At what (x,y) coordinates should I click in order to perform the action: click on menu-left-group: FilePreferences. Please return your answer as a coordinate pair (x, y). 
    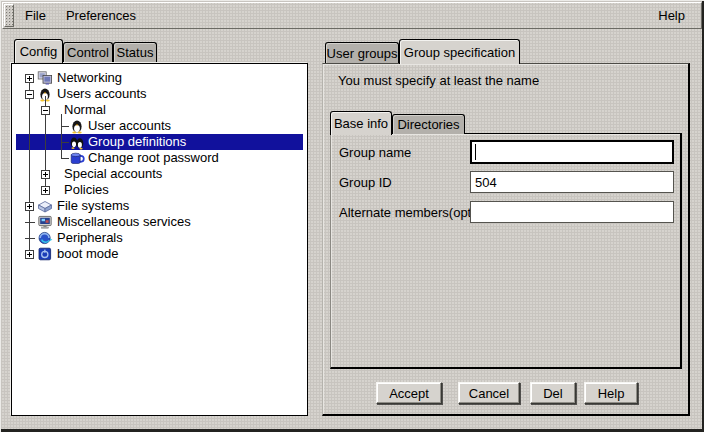
    Looking at the image, I should click on (80, 16).